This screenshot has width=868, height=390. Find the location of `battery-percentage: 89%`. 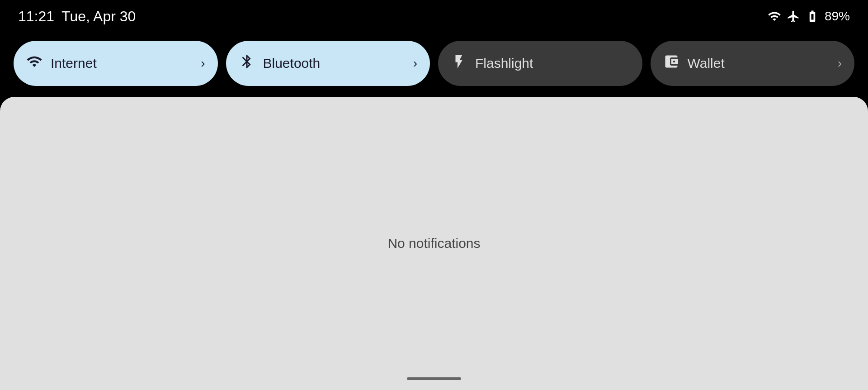

battery-percentage: 89% is located at coordinates (837, 16).